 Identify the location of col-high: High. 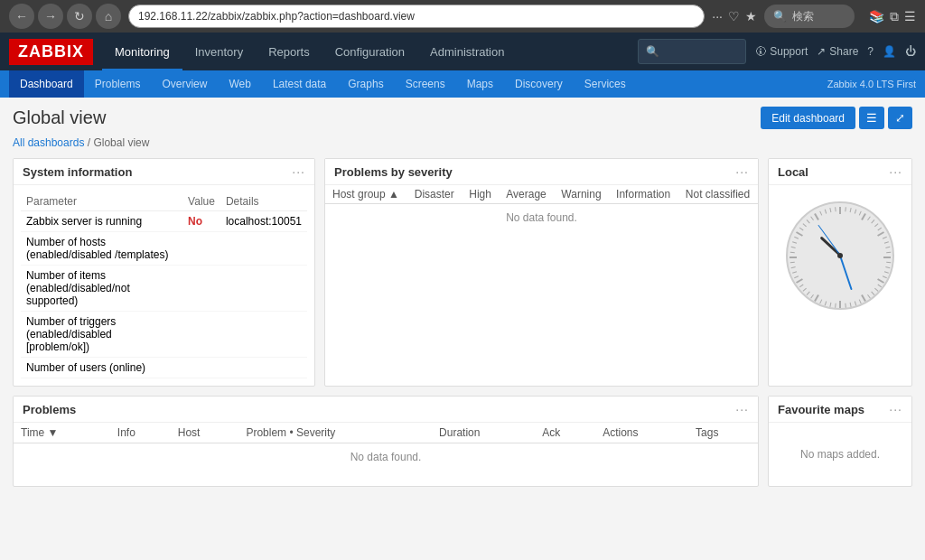
(481, 195).